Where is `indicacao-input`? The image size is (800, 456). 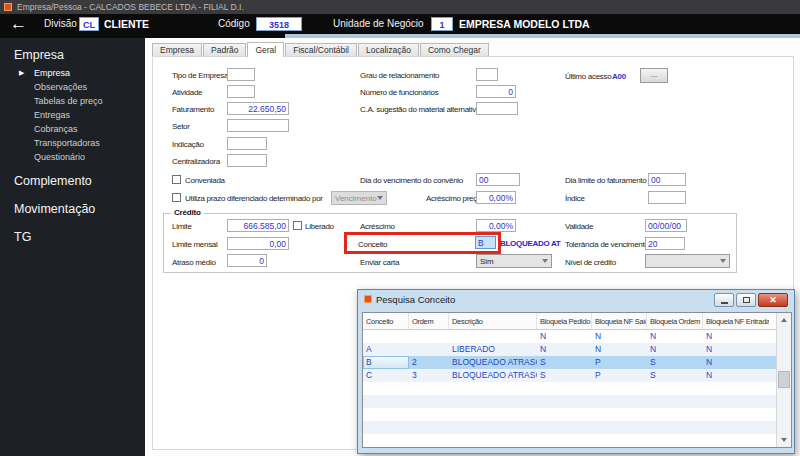
indicacao-input is located at coordinates (247, 144).